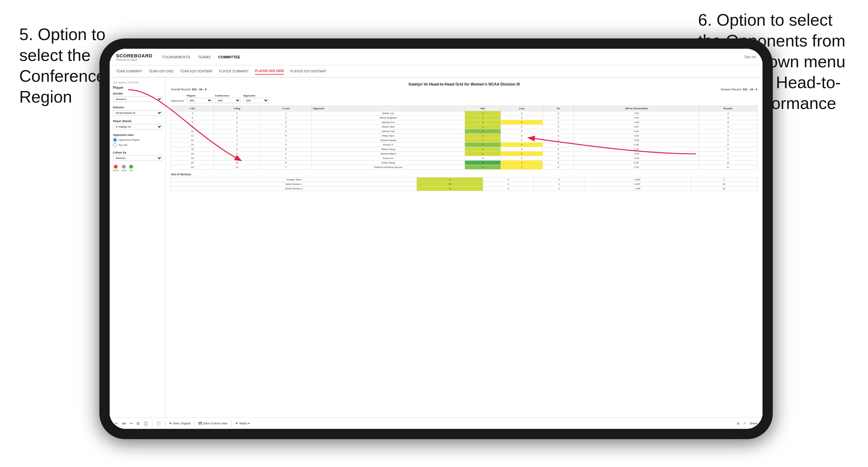 The height and width of the screenshot is (467, 868). What do you see at coordinates (131, 423) in the screenshot?
I see `redo-icon: ↪` at bounding box center [131, 423].